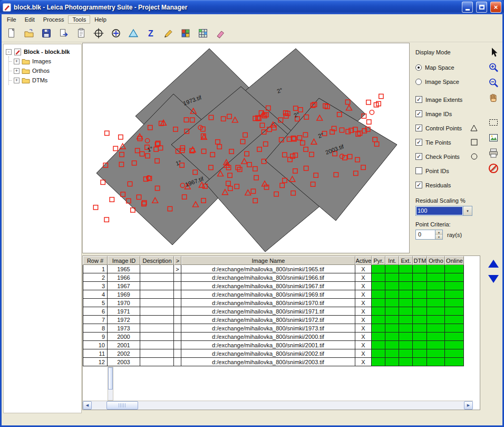  What do you see at coordinates (95, 286) in the screenshot?
I see `row-number-cell: 3` at bounding box center [95, 286].